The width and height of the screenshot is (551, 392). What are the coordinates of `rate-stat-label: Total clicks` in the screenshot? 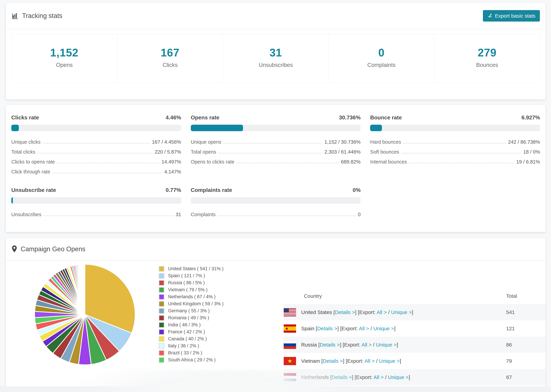 It's located at (23, 153).